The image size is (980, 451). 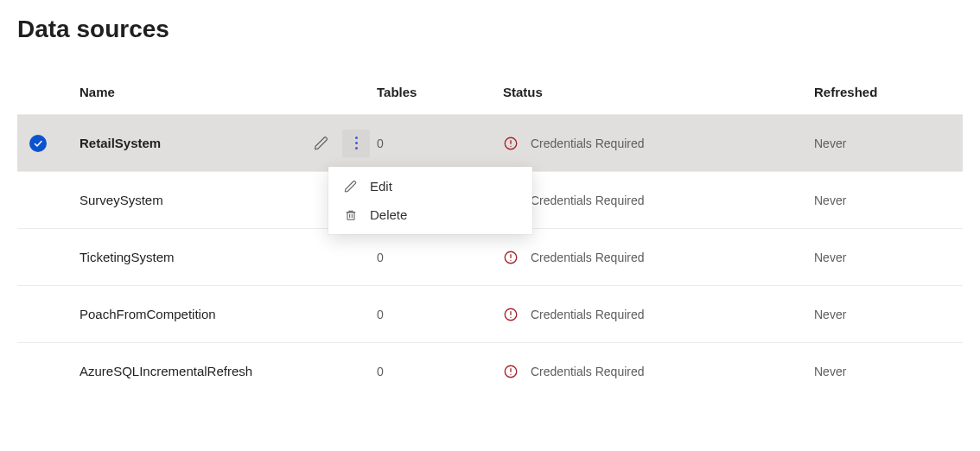 I want to click on column-header-status: Status, so click(x=659, y=92).